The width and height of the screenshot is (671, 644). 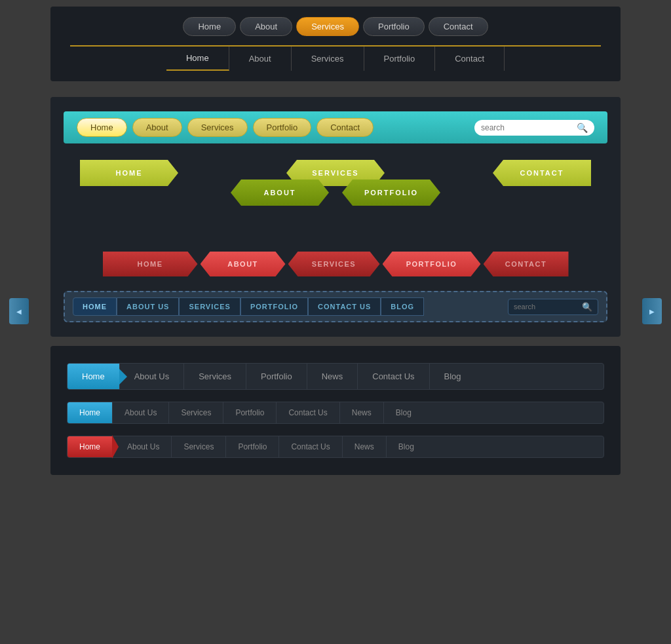 I want to click on tn3-about: About Us, so click(x=142, y=447).